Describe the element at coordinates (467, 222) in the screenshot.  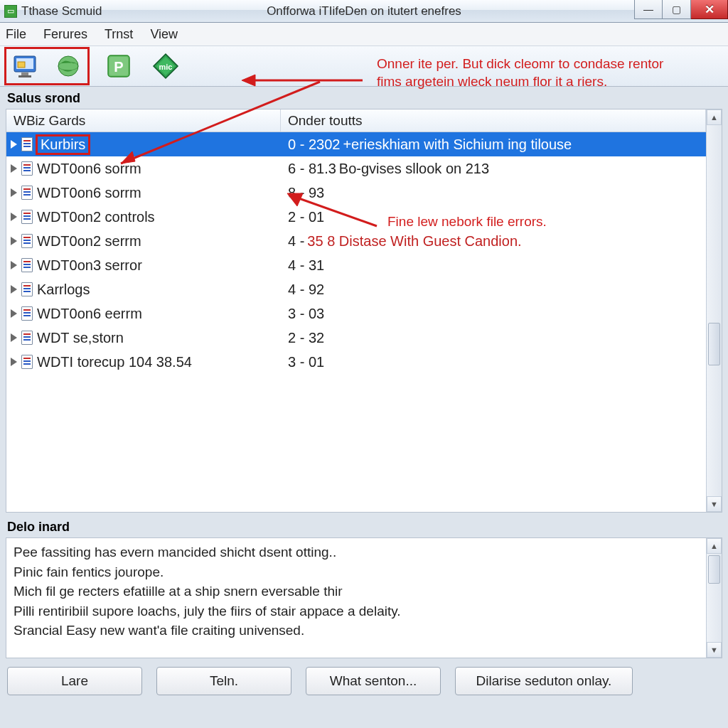
I see `annotation-mid: Fine lew nebork file errors.` at that location.